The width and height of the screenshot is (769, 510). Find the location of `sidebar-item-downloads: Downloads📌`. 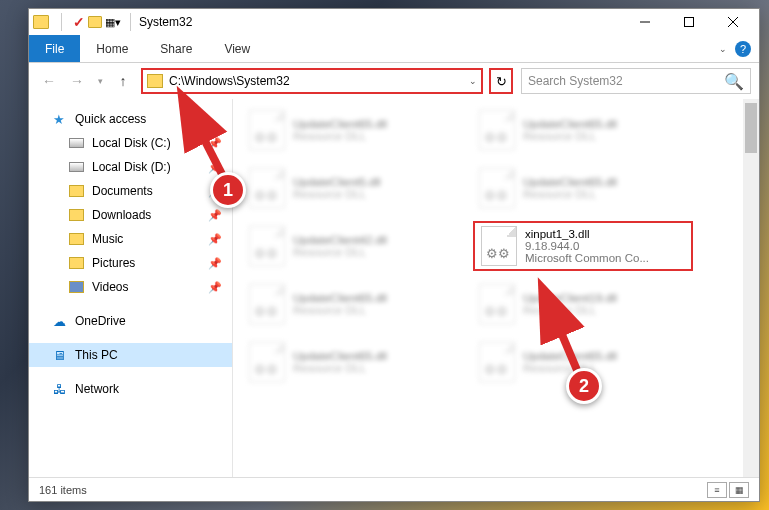

sidebar-item-downloads: Downloads📌 is located at coordinates (130, 215).